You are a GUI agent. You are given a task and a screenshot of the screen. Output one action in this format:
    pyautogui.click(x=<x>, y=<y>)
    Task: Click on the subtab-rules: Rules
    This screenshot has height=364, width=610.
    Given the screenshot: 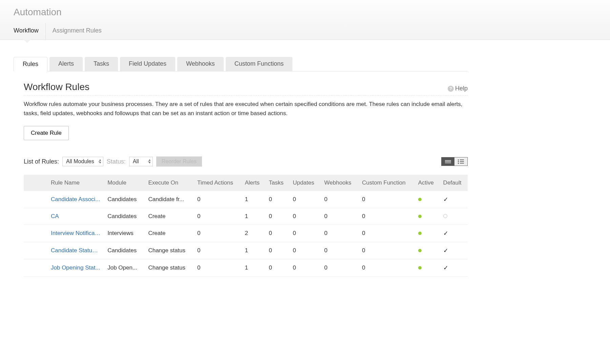 What is the action you would take?
    pyautogui.click(x=30, y=64)
    